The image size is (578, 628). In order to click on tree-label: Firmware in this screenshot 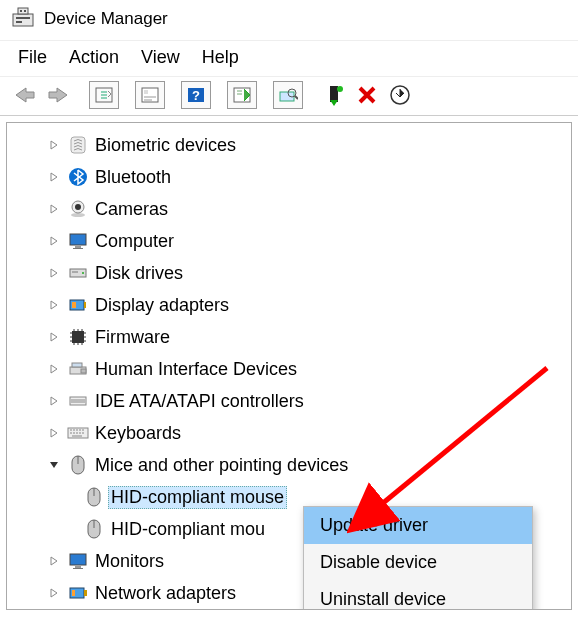, I will do `click(132, 338)`.